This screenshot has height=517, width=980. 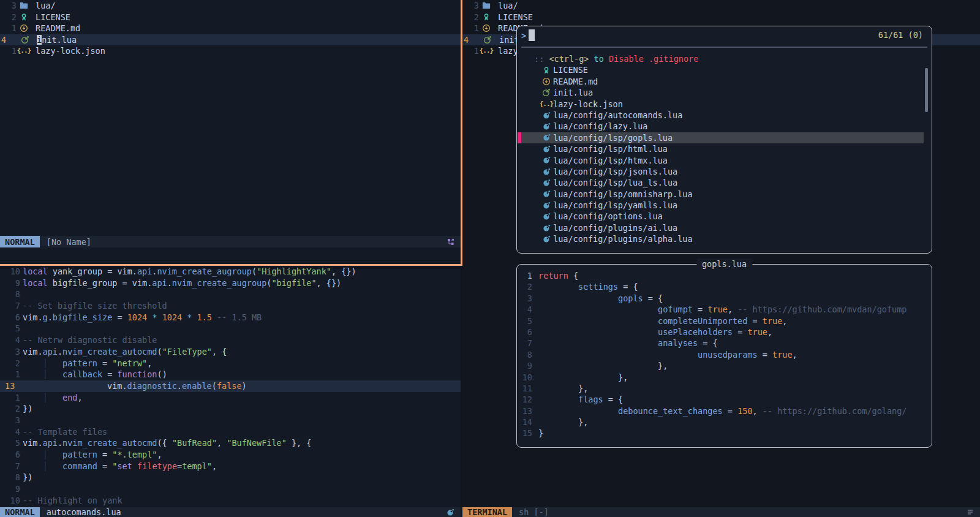 What do you see at coordinates (230, 375) in the screenshot?
I see `code-line: 1 │ callback = function()` at bounding box center [230, 375].